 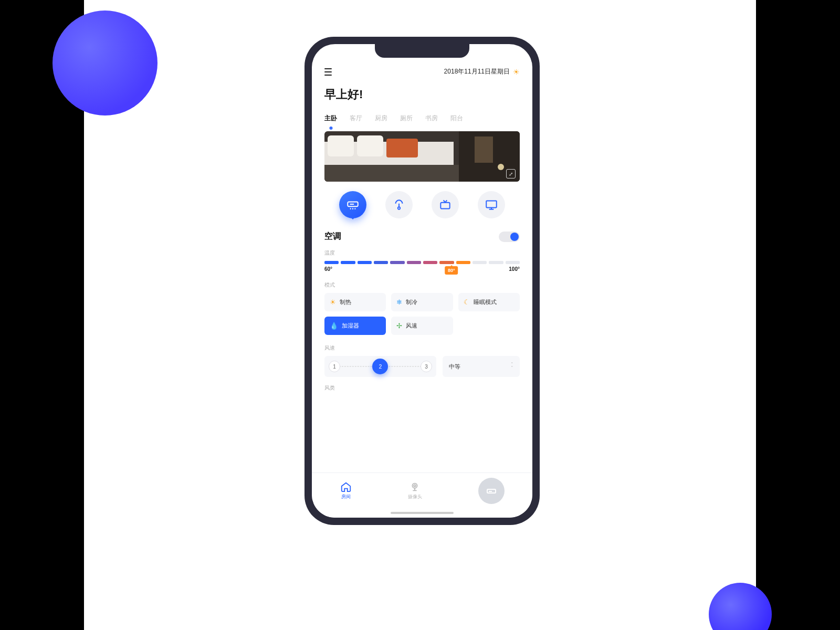 I want to click on date-text: 2018年11月11日星期日, so click(x=477, y=71).